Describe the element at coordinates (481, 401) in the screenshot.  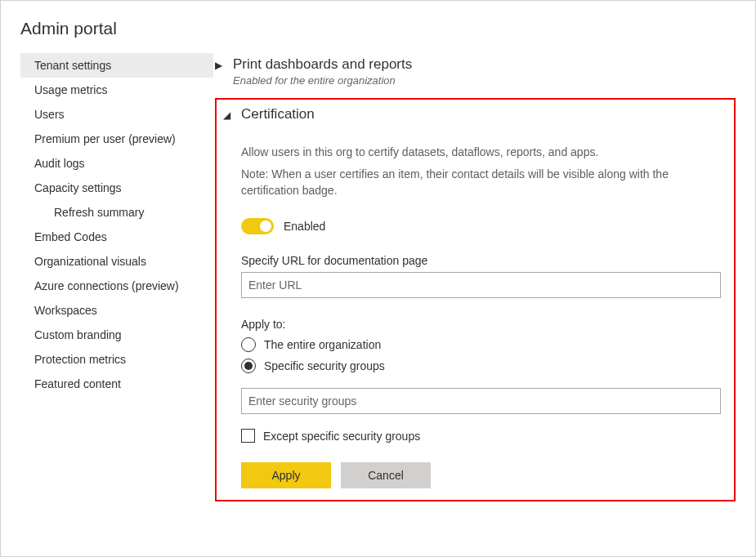
I see `security-groups-input` at that location.